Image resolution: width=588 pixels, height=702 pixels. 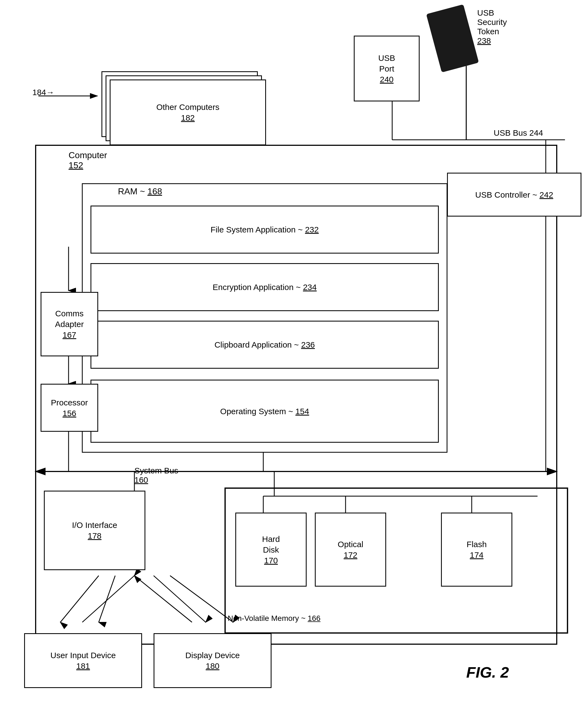 I want to click on operating-system-label: Operating System ~ 154, so click(x=265, y=411).